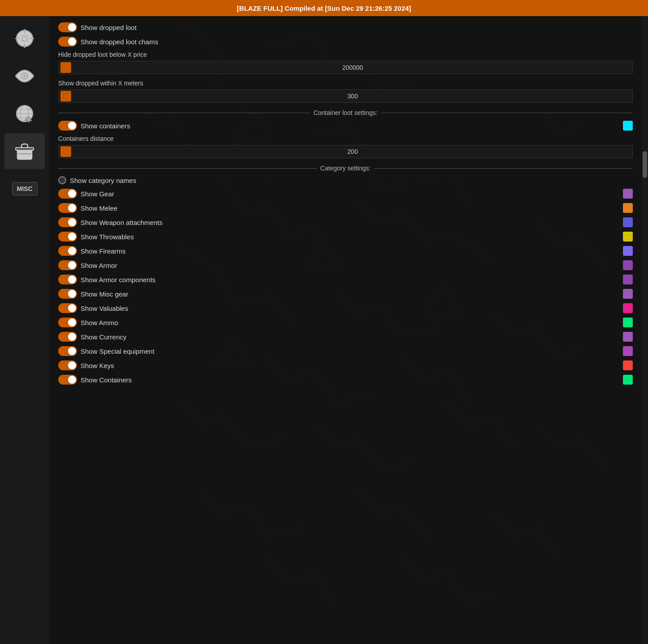 Image resolution: width=648 pixels, height=644 pixels. I want to click on show-within-meters-label: Show dropped within X meters, so click(345, 83).